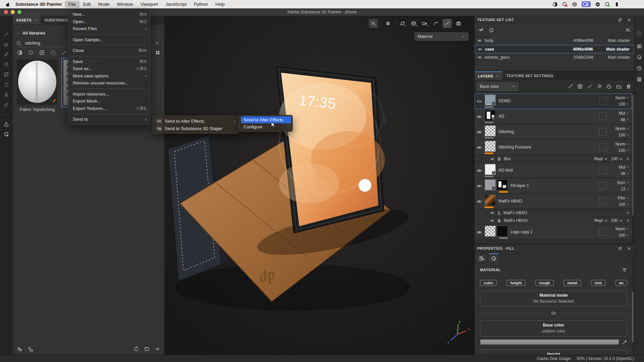 This screenshot has height=362, width=644. I want to click on sort-icon, so click(628, 30).